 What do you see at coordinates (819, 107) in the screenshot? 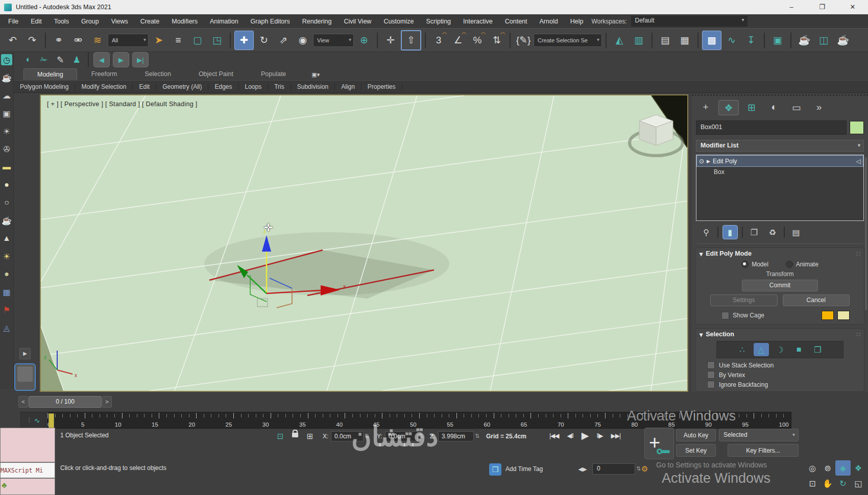
I see `more-tabs-button: »` at bounding box center [819, 107].